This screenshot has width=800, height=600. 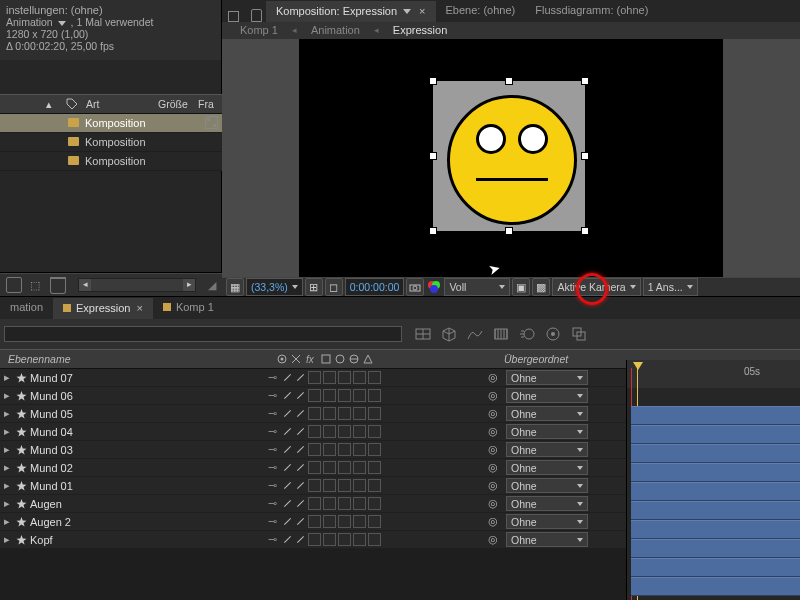 What do you see at coordinates (351, 12) in the screenshot?
I see `tab-composition: Komposition: Expression ×` at bounding box center [351, 12].